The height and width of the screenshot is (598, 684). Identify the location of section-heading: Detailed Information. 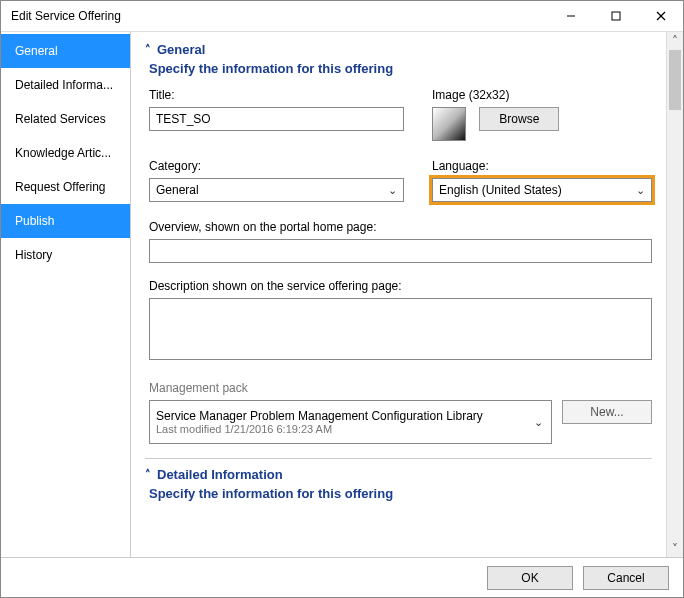
(220, 474).